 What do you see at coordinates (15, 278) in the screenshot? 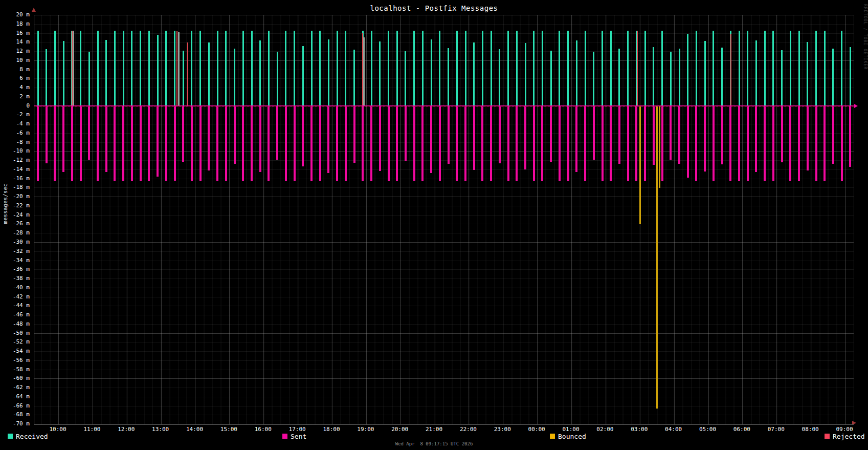
I see `y-tick-label: -38 m` at bounding box center [15, 278].